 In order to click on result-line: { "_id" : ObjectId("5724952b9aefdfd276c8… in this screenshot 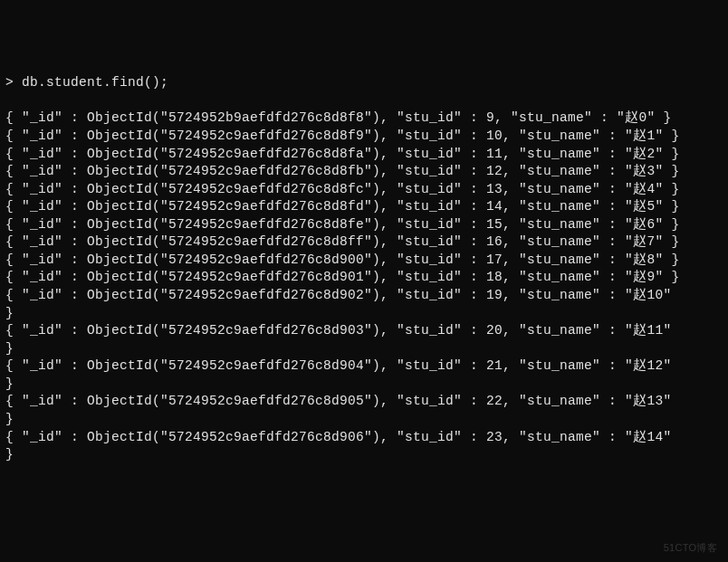, I will do `click(364, 119)`.